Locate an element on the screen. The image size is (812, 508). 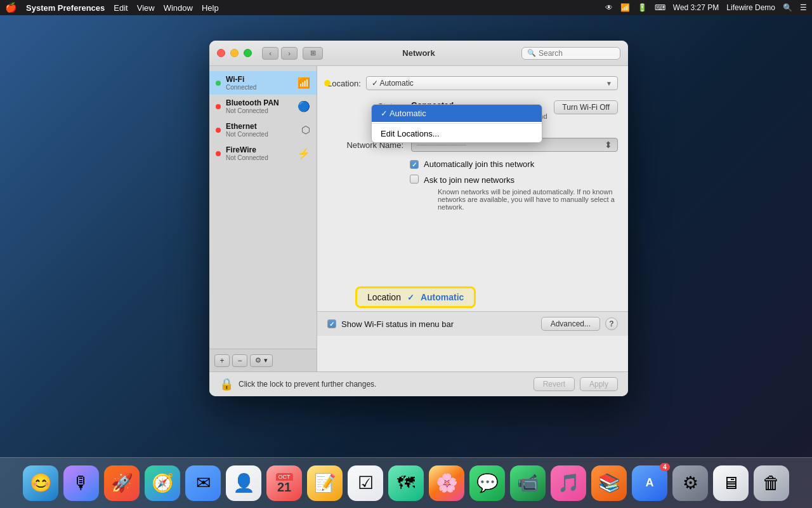
wifi-icon: 📶 is located at coordinates (304, 83).